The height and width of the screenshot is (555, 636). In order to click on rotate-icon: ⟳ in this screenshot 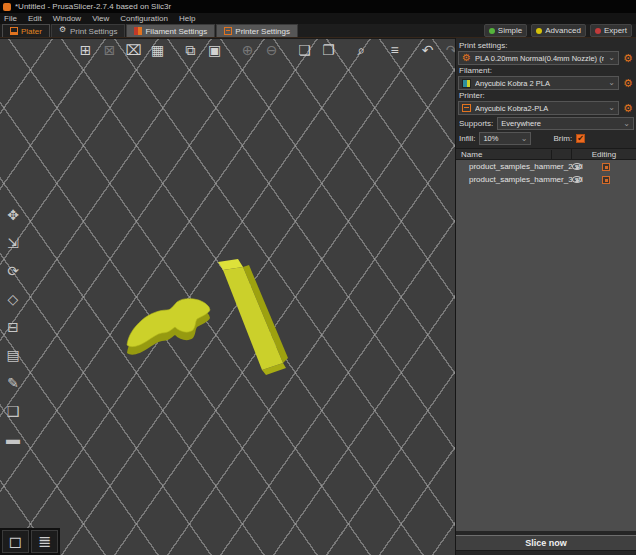, I will do `click(13, 270)`.